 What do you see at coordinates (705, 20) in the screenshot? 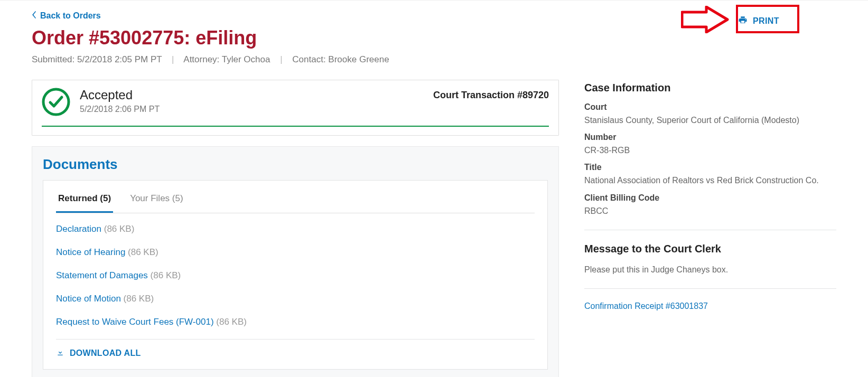
I see `annotation-arrow` at bounding box center [705, 20].